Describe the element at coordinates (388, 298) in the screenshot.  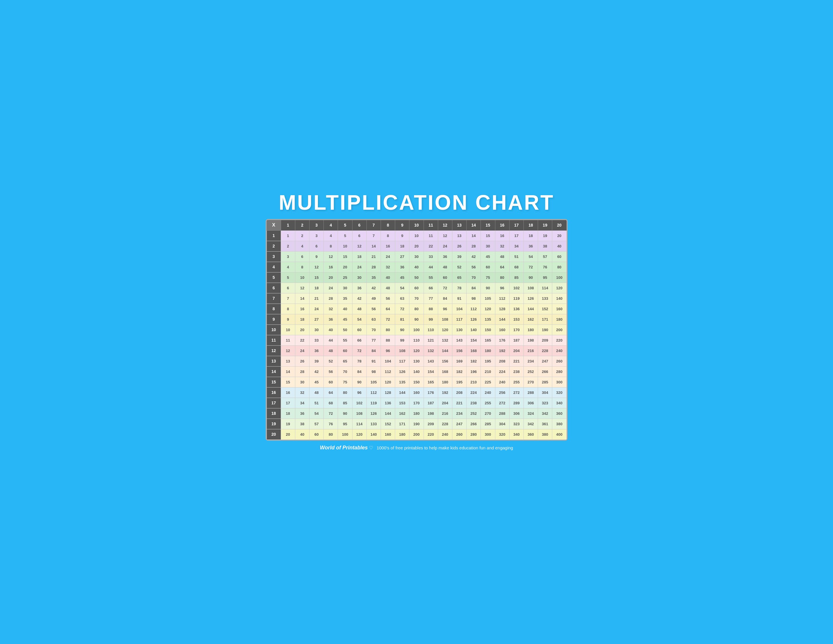
I see `cell-7-8: 56` at that location.